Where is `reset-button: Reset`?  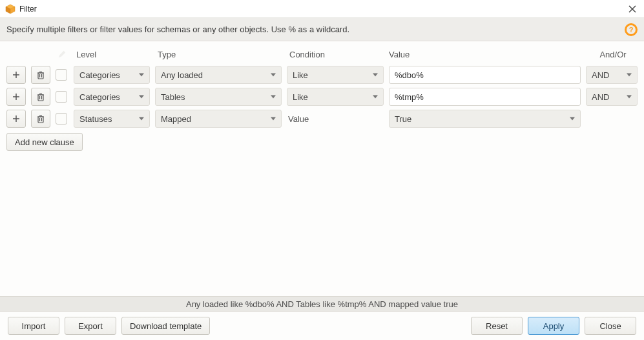
reset-button: Reset is located at coordinates (497, 326).